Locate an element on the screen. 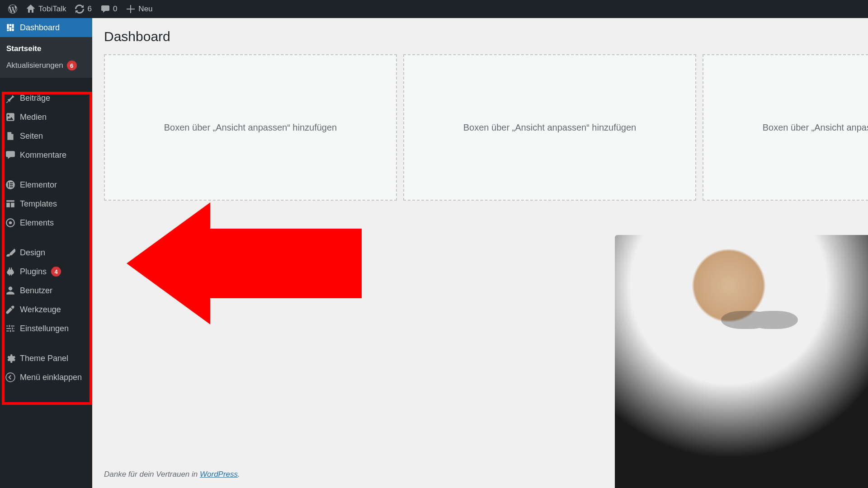 The height and width of the screenshot is (488, 868). comments-icon is located at coordinates (10, 155).